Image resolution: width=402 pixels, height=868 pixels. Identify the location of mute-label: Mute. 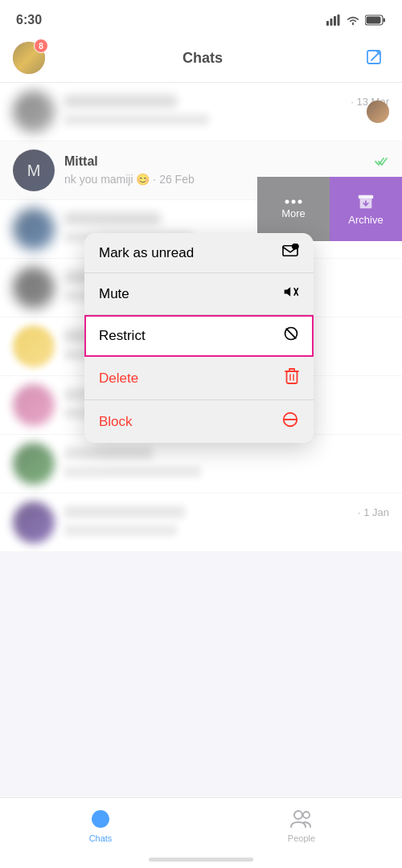
(114, 294).